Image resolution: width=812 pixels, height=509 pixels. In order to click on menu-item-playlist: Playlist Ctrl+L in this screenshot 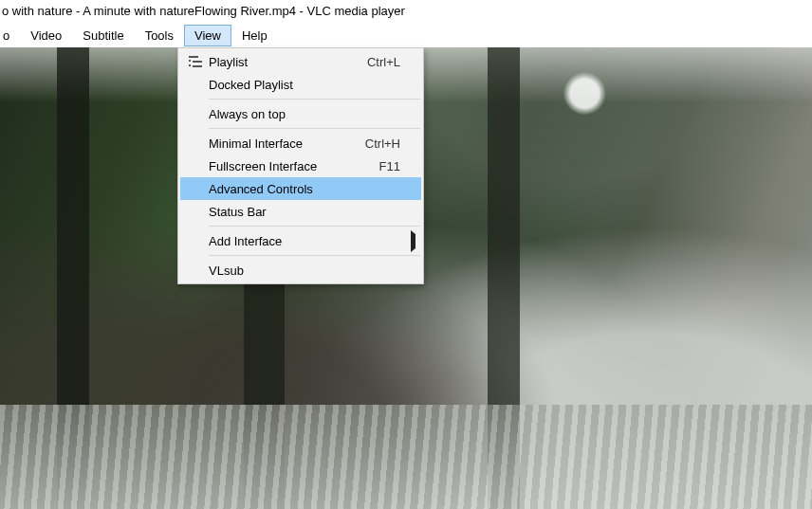, I will do `click(301, 62)`.